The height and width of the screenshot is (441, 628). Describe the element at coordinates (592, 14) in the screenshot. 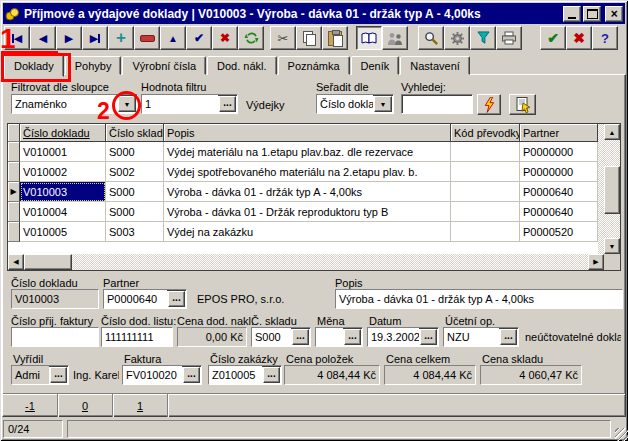

I see `maximize-button` at that location.